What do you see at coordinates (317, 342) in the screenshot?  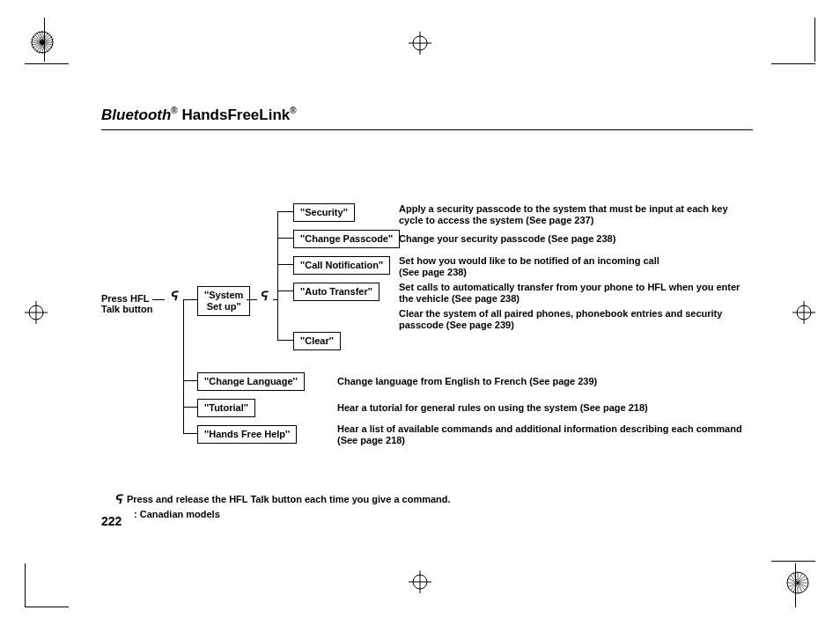 I see `menu-item-clear: ''Clear''` at bounding box center [317, 342].